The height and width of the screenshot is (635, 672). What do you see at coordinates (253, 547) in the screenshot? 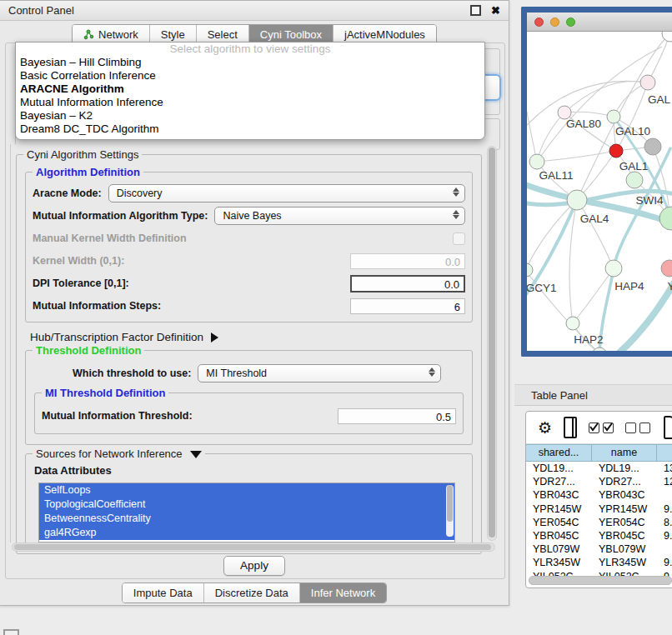
I see `settings-horizontal-scrollbar` at bounding box center [253, 547].